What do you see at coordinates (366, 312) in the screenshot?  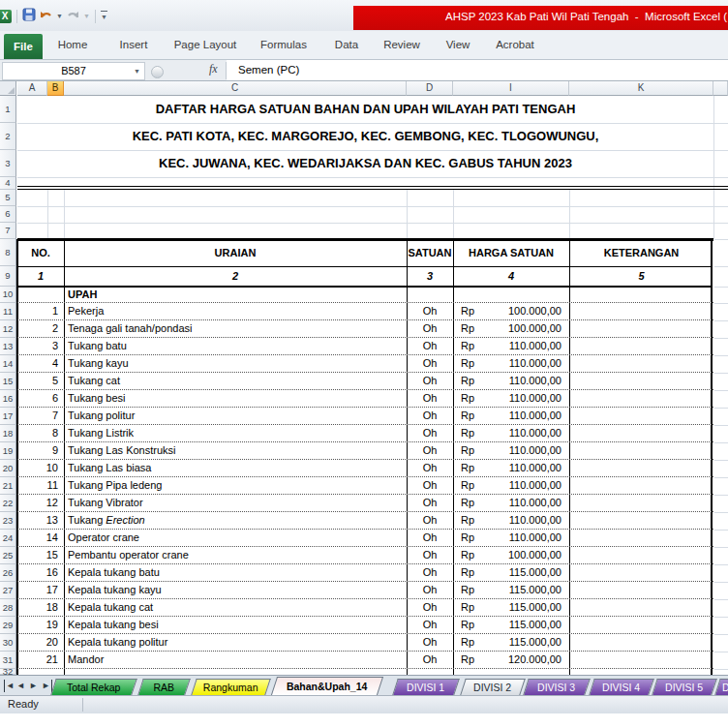 I see `table-row: 1PekerjaOhRp100.000,00` at bounding box center [366, 312].